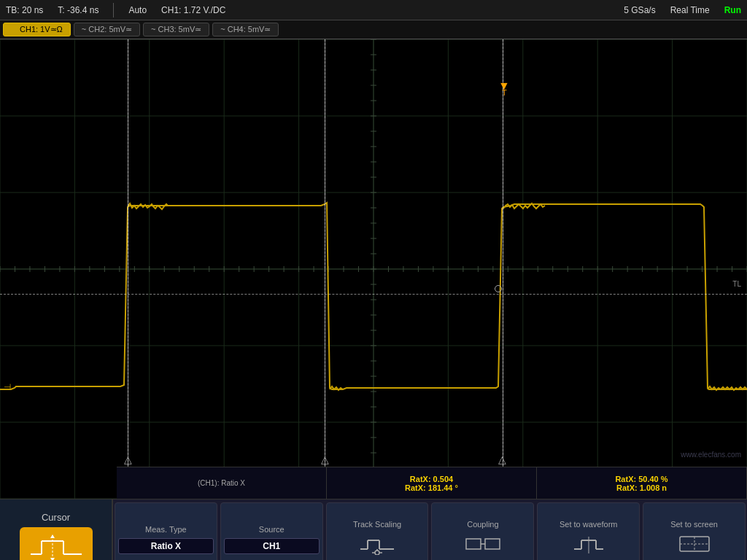  What do you see at coordinates (193, 10) in the screenshot?
I see `ch1-scale-display: CH1: 1.72 V./DC` at bounding box center [193, 10].